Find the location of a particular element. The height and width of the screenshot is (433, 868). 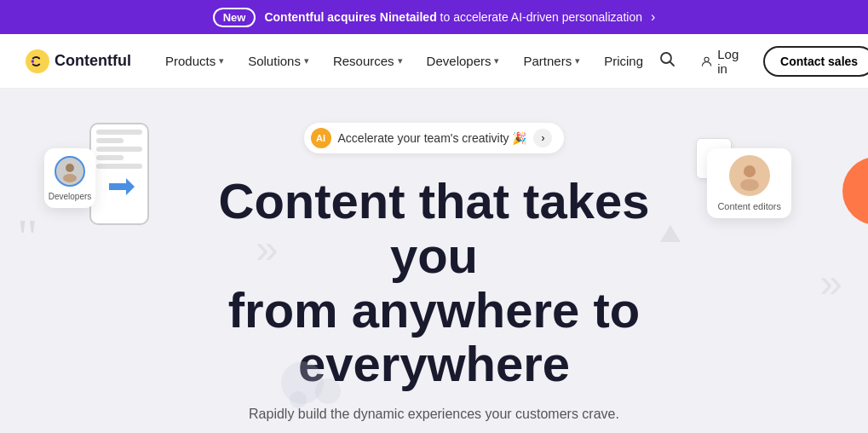

logo-text: Contentful is located at coordinates (93, 61).